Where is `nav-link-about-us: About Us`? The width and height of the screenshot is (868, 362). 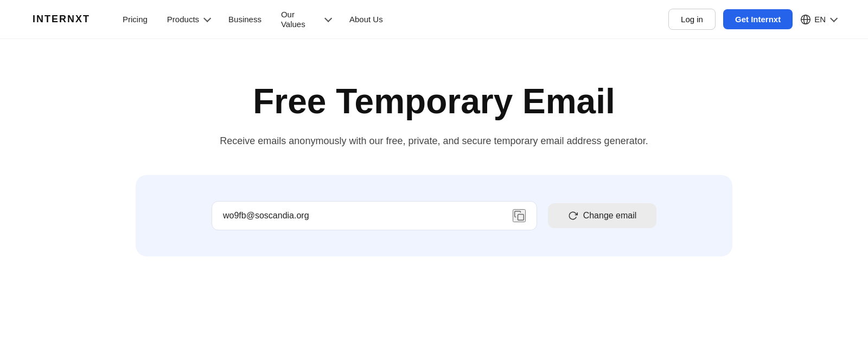
nav-link-about-us: About Us is located at coordinates (366, 20).